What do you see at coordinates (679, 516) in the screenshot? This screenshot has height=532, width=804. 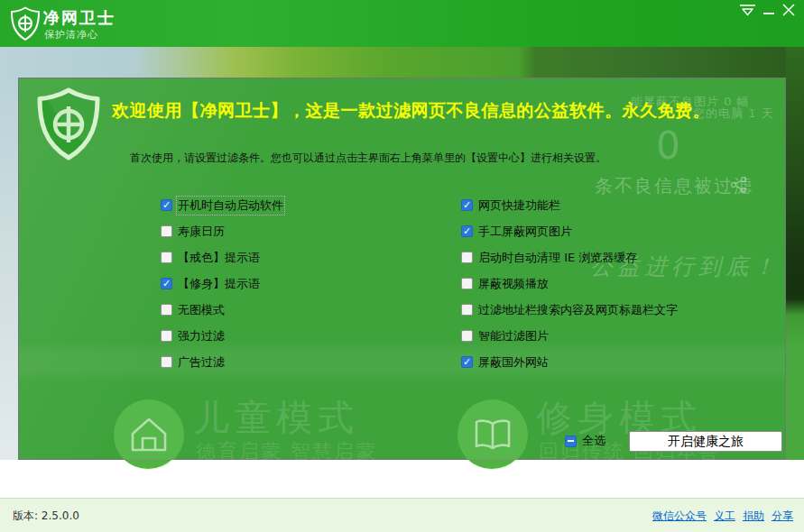 I see `link-wechat-official: 微信公众号` at bounding box center [679, 516].